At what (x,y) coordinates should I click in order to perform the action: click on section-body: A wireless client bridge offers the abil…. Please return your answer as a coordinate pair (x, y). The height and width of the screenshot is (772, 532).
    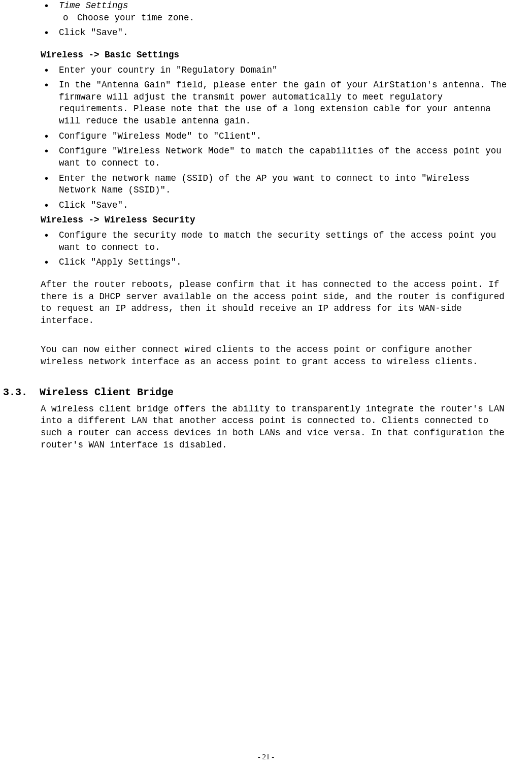
    Looking at the image, I should click on (276, 428).